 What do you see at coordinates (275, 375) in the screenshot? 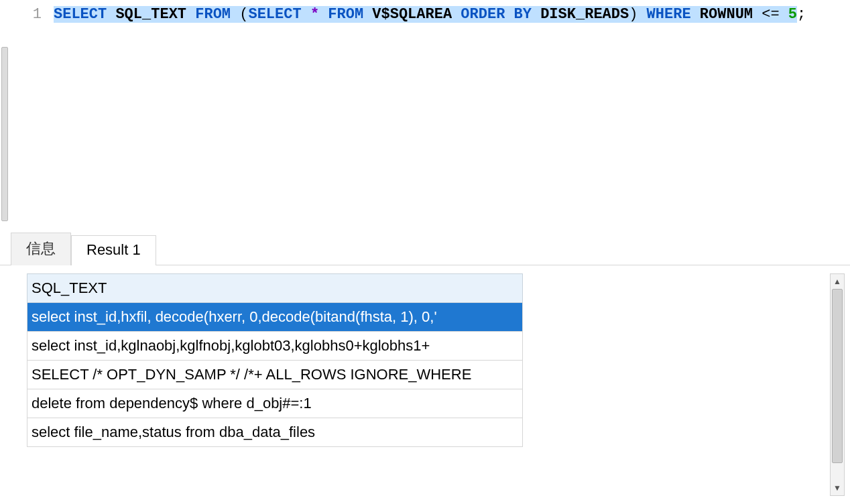
I see `table-row: SELECT /* OPT_DYN_SAMP */ /*+ ALL_ROWS I…` at bounding box center [275, 375].